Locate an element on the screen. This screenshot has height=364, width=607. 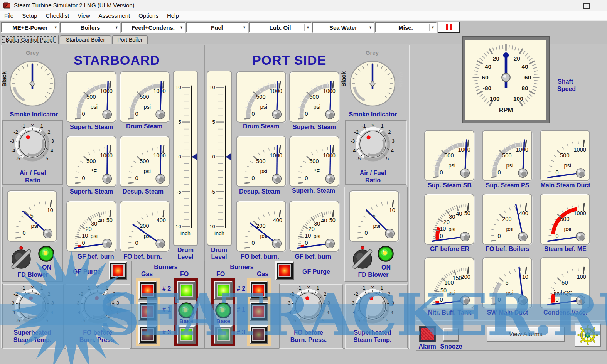
fd-blower-switch-sb is located at coordinates (21, 257).